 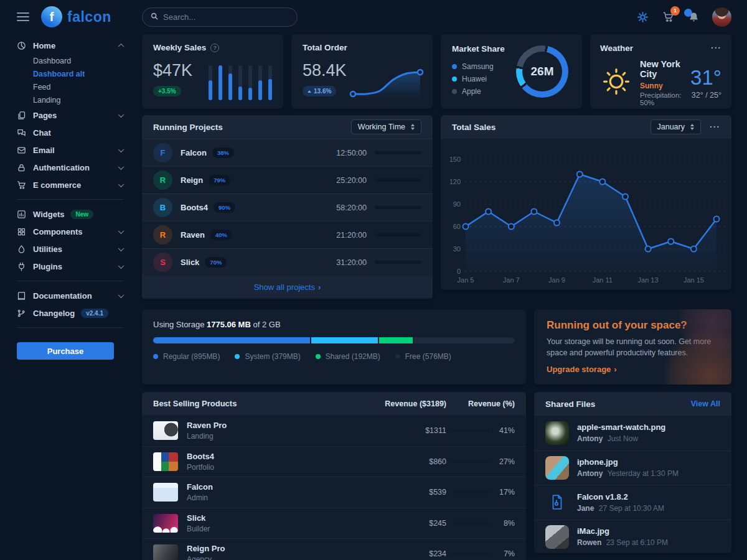 I want to click on running-projects-card: Running Projects Working Time F Falcon 3…, so click(x=288, y=207).